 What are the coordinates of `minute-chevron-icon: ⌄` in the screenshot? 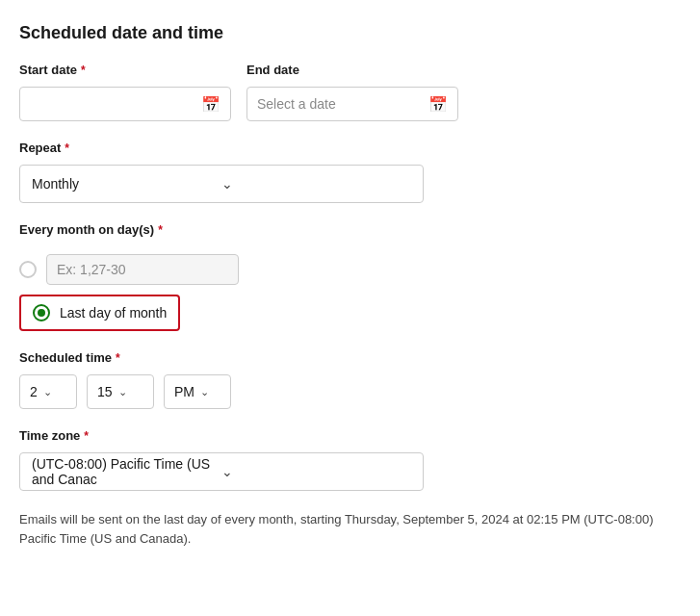 It's located at (123, 393).